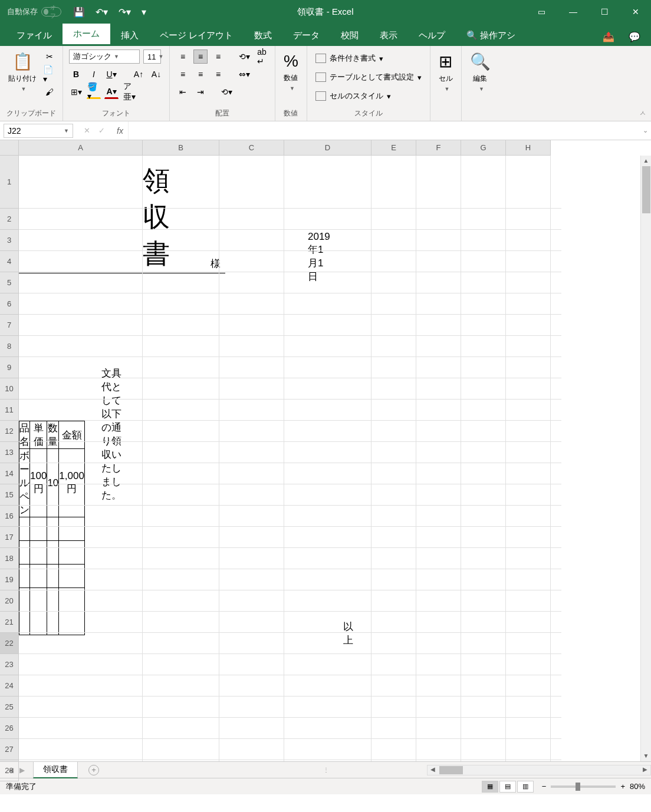 Image resolution: width=651 pixels, height=812 pixels. I want to click on zoom-slider, so click(583, 787).